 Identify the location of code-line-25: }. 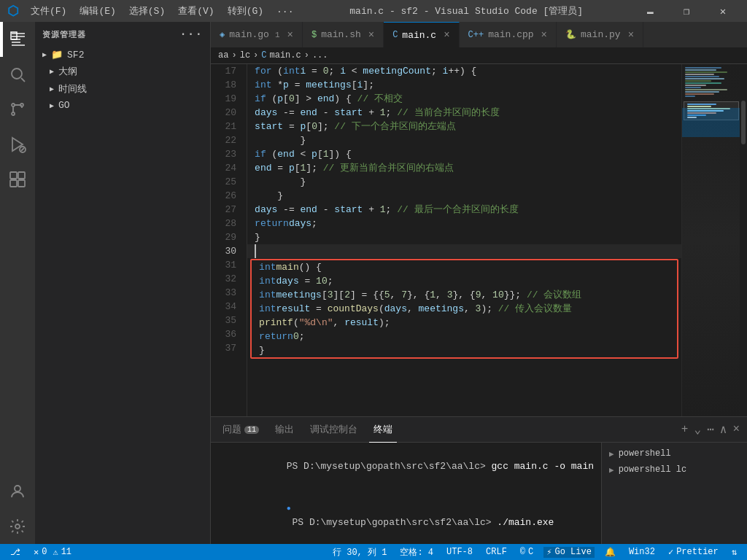
(464, 182).